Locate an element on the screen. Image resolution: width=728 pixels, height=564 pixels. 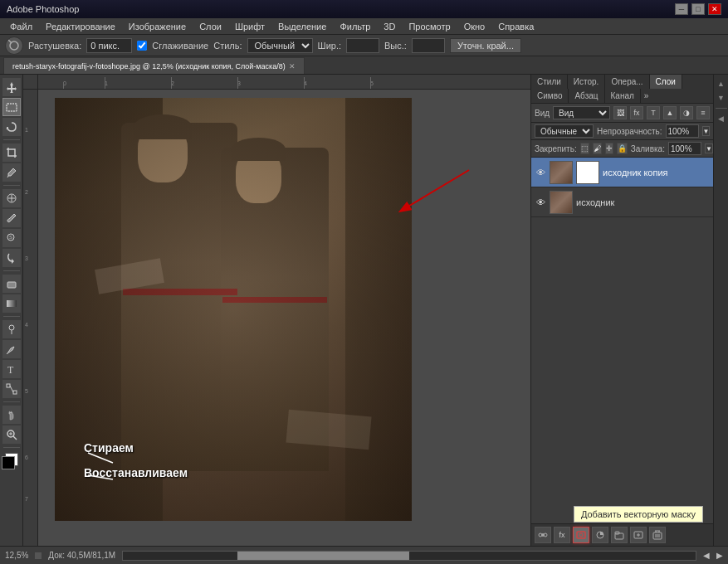
add-adjustment-button is located at coordinates (600, 535).